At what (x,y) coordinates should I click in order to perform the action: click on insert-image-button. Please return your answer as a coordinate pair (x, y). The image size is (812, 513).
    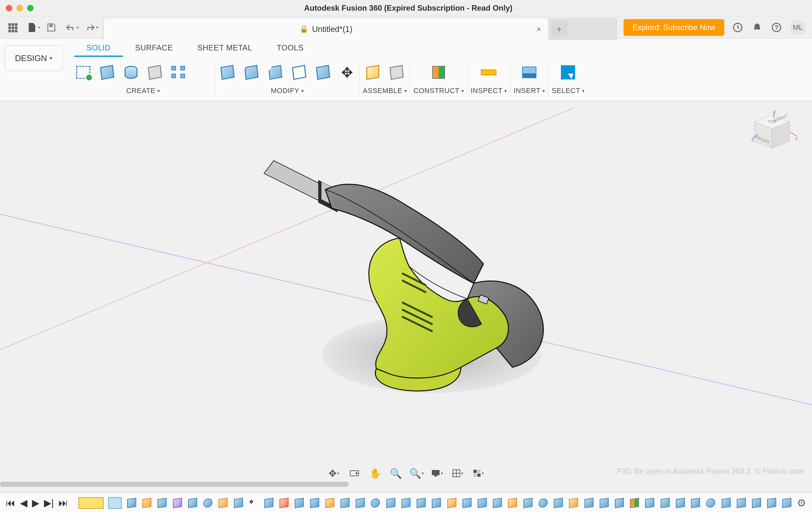
    Looking at the image, I should click on (529, 72).